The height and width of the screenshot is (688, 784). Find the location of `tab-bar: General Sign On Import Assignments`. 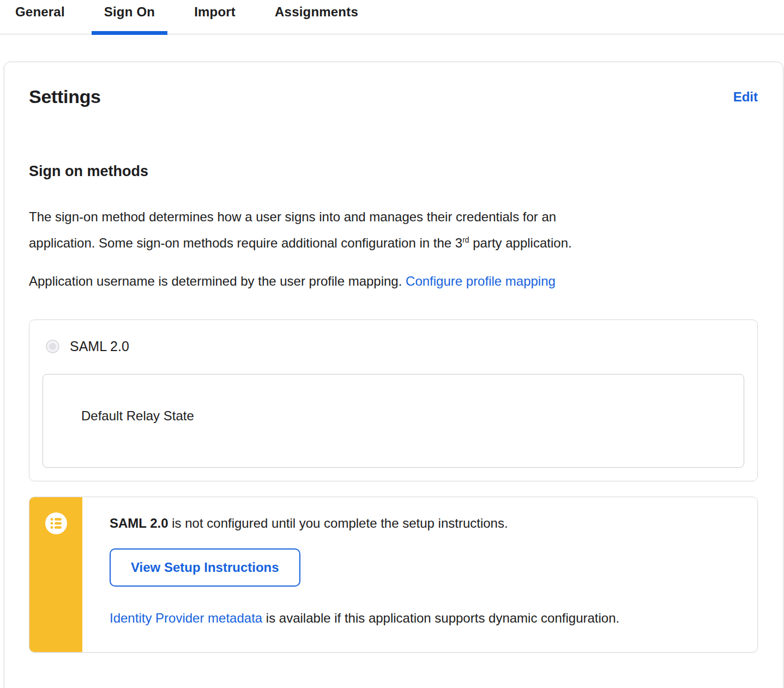

tab-bar: General Sign On Import Assignments is located at coordinates (392, 17).